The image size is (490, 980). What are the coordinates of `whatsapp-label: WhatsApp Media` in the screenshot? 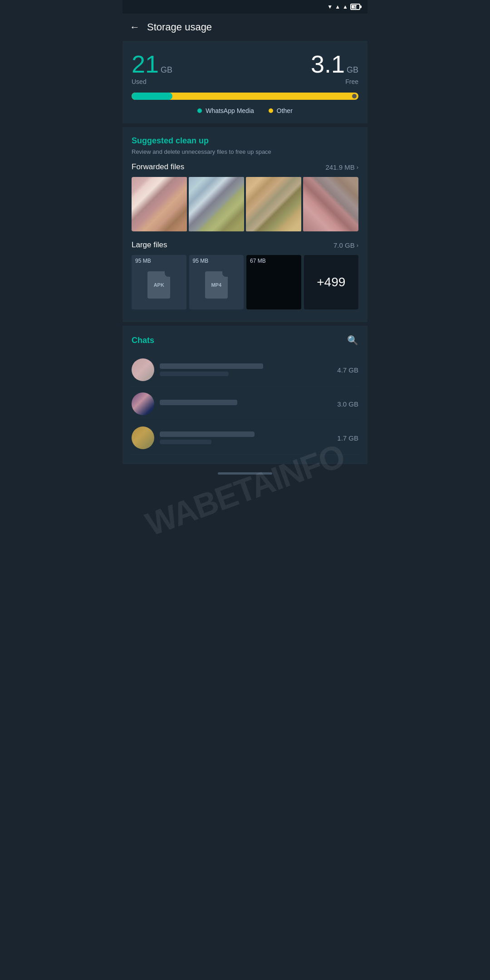 It's located at (230, 111).